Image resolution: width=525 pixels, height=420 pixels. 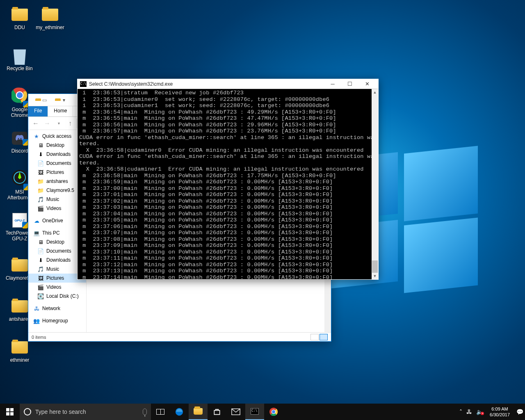 I want to click on taskbar-mail, so click(x=236, y=412).